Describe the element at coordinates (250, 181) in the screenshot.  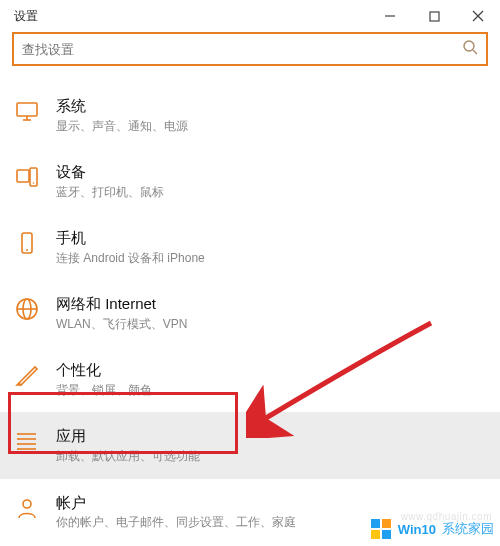
I see `item-devices: 设备 蓝牙、打印机、鼠标` at that location.